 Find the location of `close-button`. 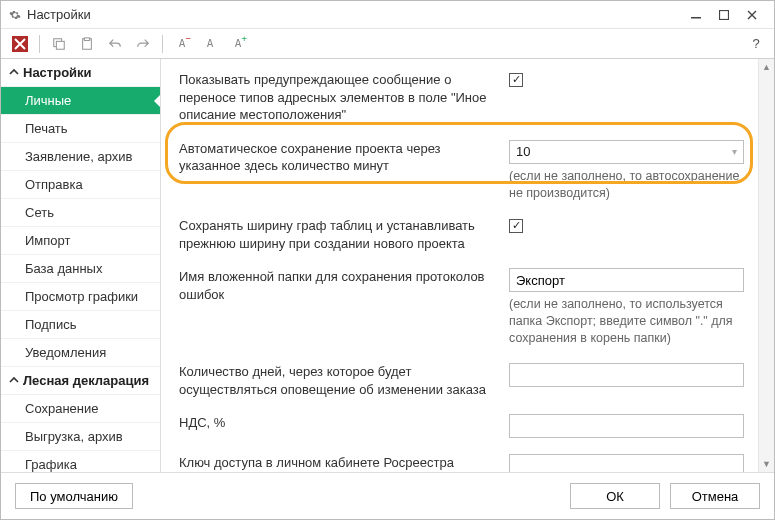

close-button is located at coordinates (752, 15).